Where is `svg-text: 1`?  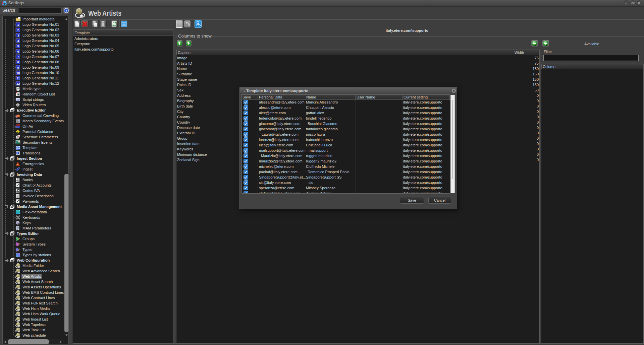 svg-text: 1 is located at coordinates (18, 25).